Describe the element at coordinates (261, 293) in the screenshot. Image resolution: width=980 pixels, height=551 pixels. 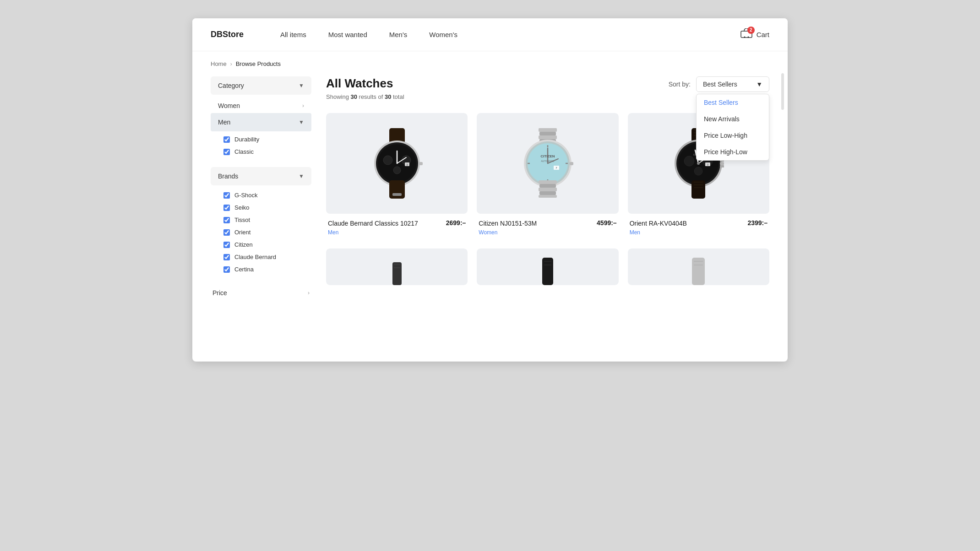
I see `price-filter-header: Price ›` at that location.